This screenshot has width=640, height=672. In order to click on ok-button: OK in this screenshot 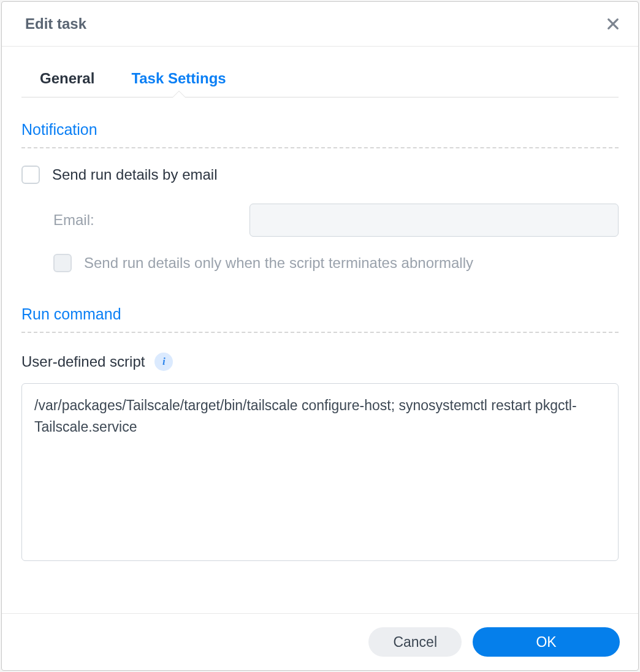, I will do `click(546, 642)`.